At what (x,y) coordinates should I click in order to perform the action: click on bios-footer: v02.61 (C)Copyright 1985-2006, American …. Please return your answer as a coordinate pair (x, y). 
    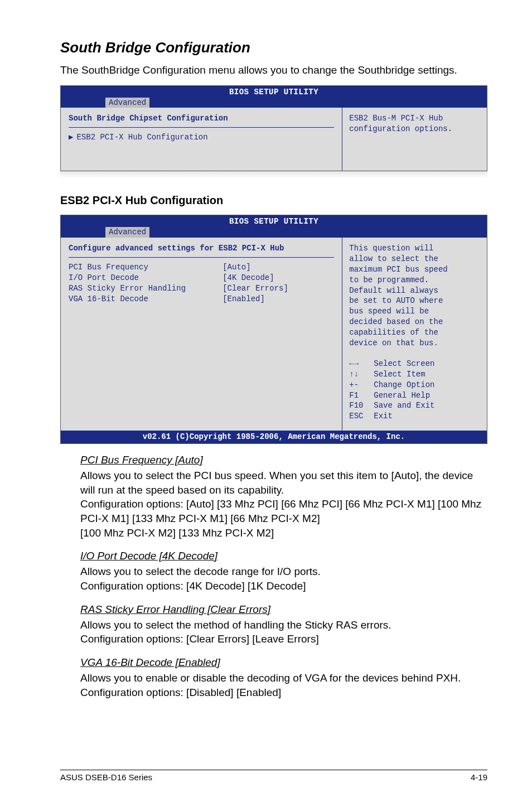
    Looking at the image, I should click on (274, 437).